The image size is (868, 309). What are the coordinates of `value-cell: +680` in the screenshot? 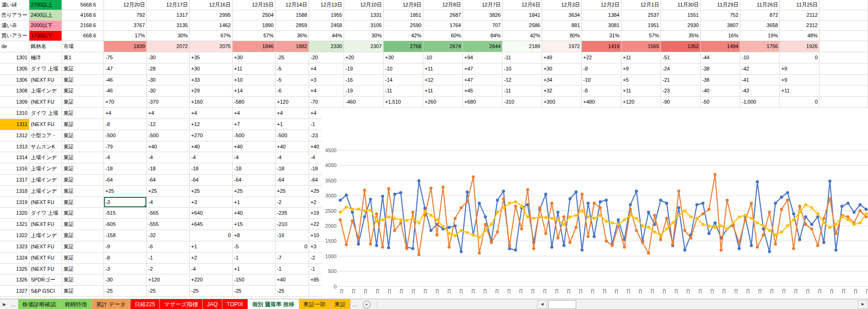 It's located at (483, 102).